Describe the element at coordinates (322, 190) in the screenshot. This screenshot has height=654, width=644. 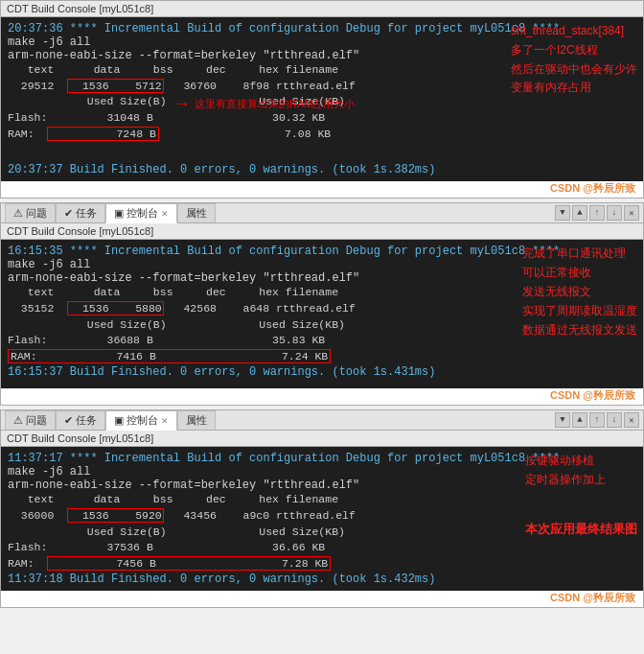
I see `watermark-1: CSDN @矜辰所致` at that location.